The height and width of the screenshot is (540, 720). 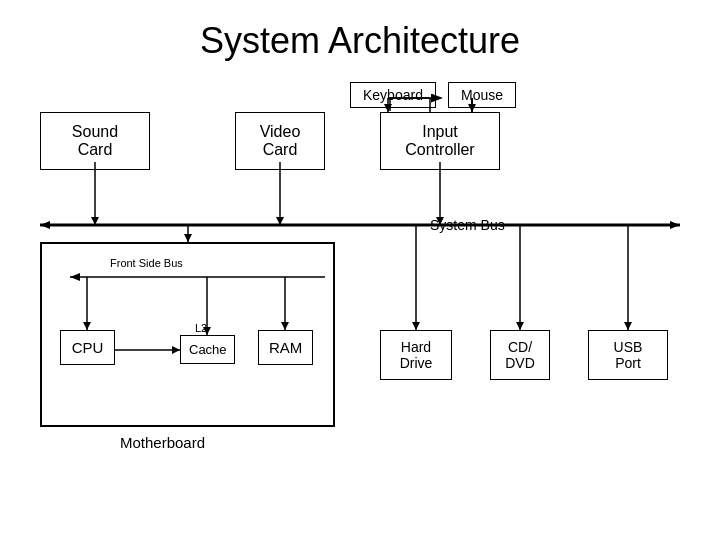 I want to click on l2-label: L2, so click(x=201, y=328).